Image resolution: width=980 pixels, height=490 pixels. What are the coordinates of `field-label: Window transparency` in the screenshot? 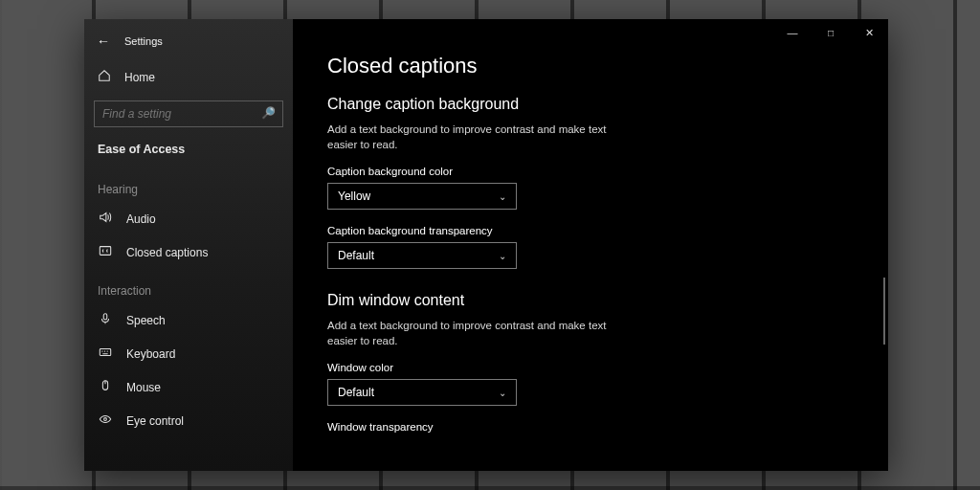 It's located at (608, 427).